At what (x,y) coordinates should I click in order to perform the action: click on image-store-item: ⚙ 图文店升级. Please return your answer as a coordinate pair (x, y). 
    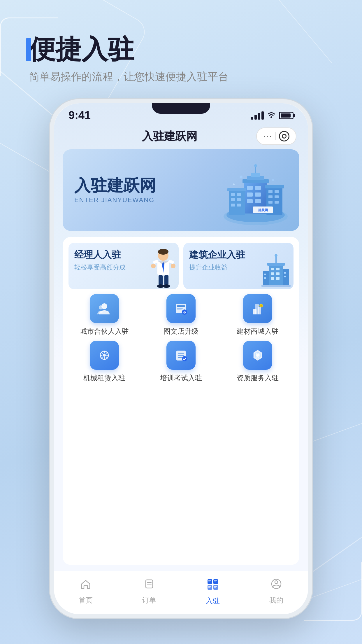
    Looking at the image, I should click on (181, 315).